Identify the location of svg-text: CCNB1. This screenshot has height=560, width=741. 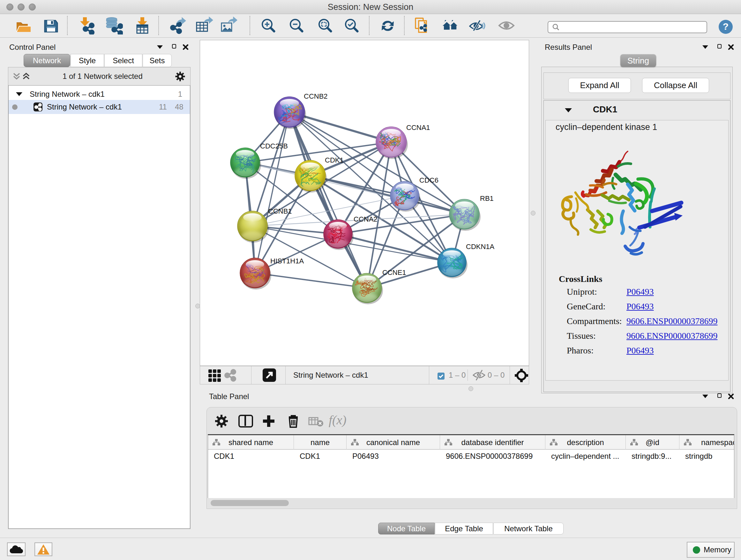
(280, 211).